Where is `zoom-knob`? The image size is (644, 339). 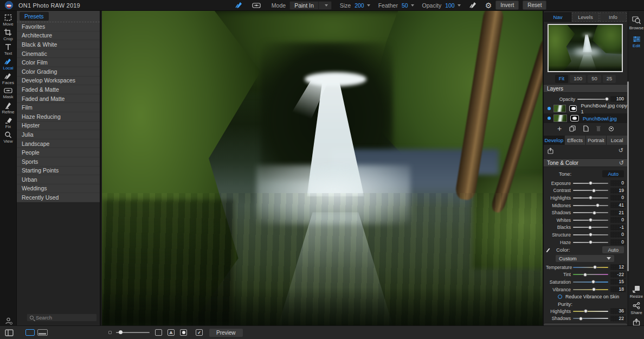 zoom-knob is located at coordinates (120, 332).